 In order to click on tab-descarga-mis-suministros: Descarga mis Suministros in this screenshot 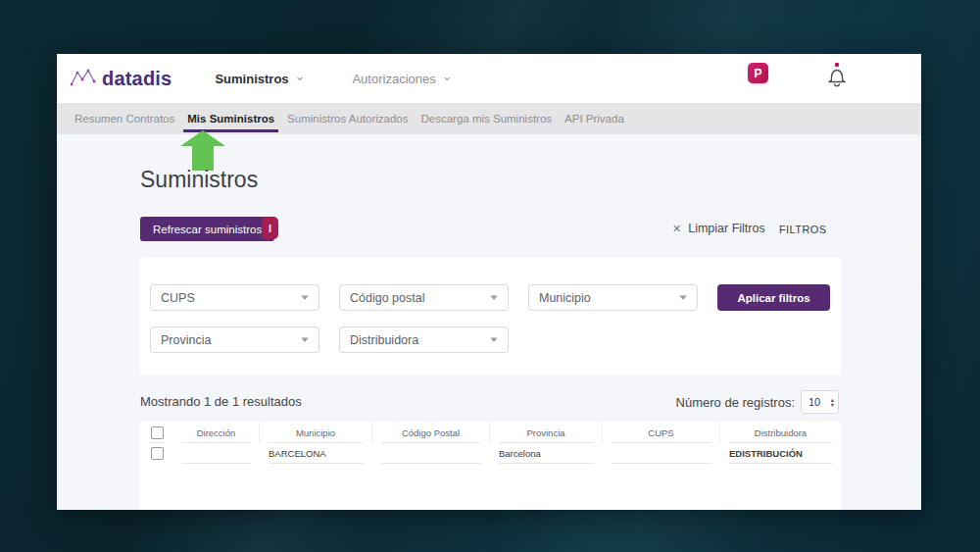, I will do `click(486, 119)`.